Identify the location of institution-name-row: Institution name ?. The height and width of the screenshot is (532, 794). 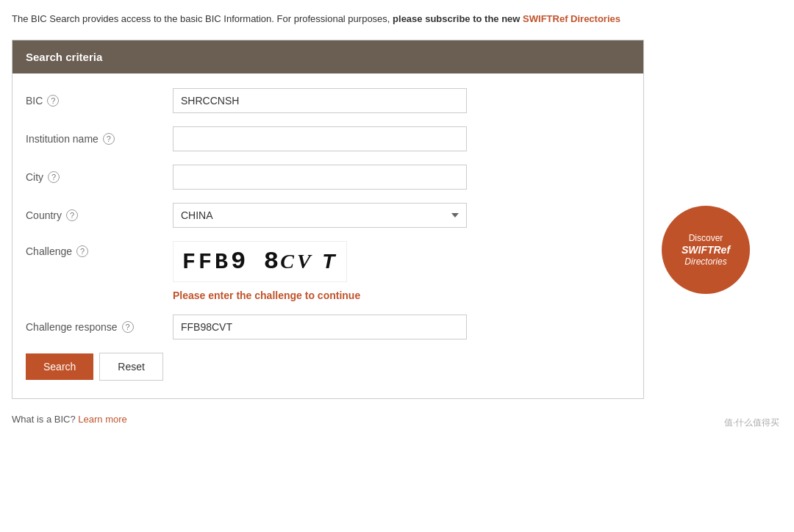
(328, 139).